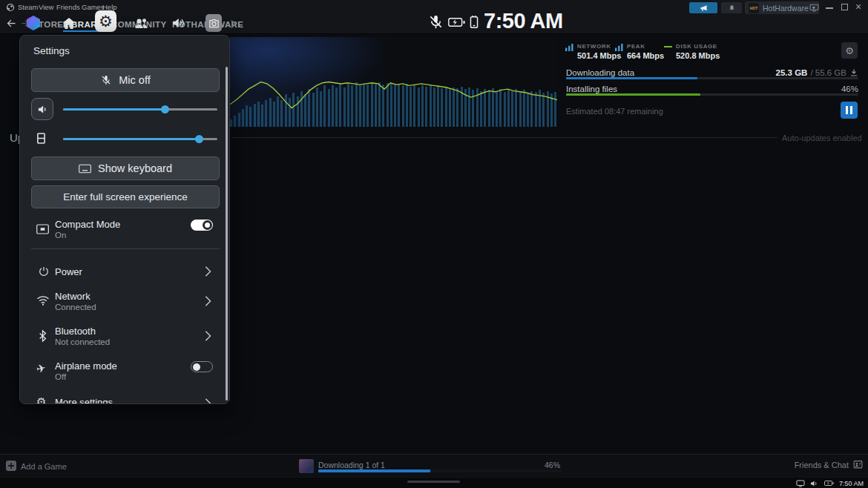 Image resolution: width=868 pixels, height=488 pixels. What do you see at coordinates (829, 483) in the screenshot?
I see `system-tray: 7:50 AM` at bounding box center [829, 483].